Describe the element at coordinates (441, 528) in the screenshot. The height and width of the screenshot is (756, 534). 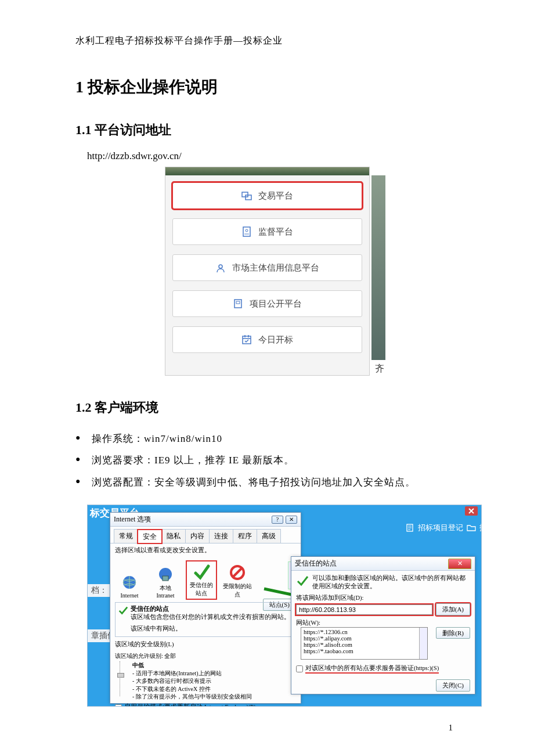
I see `bg-toolbar-label1: 招标项目登记` at that location.